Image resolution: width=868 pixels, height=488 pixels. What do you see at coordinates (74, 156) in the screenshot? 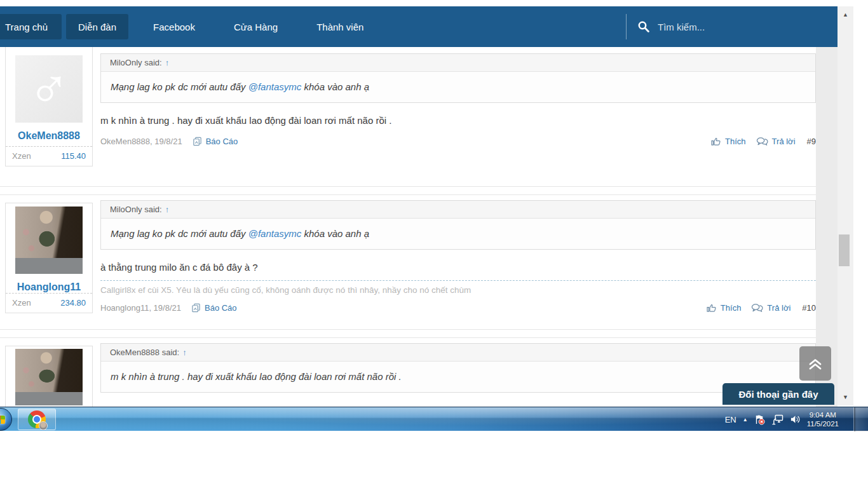
I see `stat-value: 115.40` at bounding box center [74, 156].